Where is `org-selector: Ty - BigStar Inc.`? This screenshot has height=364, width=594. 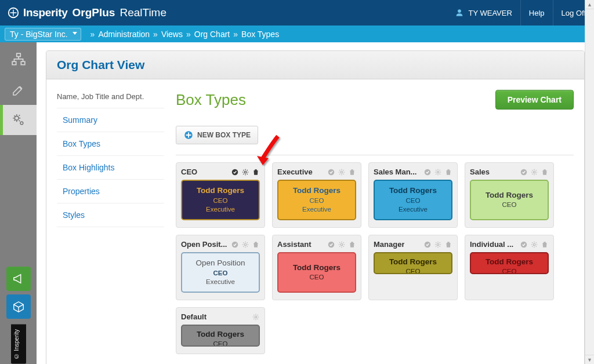
org-selector: Ty - BigStar Inc. is located at coordinates (43, 34).